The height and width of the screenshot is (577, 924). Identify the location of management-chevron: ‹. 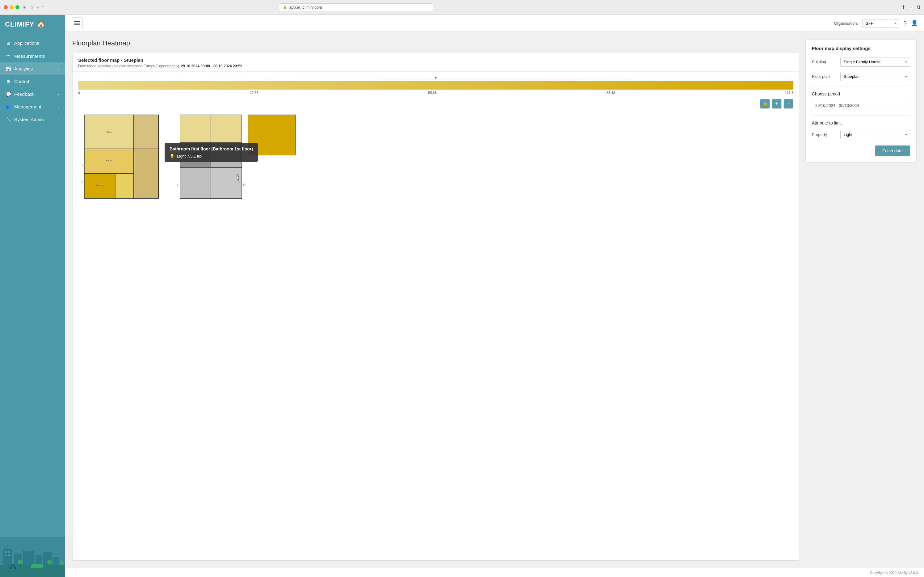
(59, 107).